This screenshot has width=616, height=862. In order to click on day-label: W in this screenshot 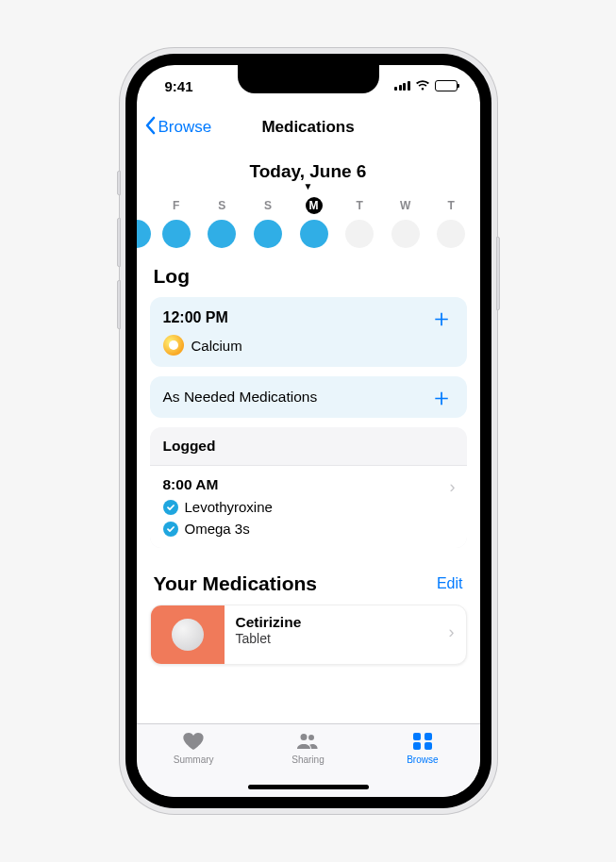, I will do `click(406, 206)`.